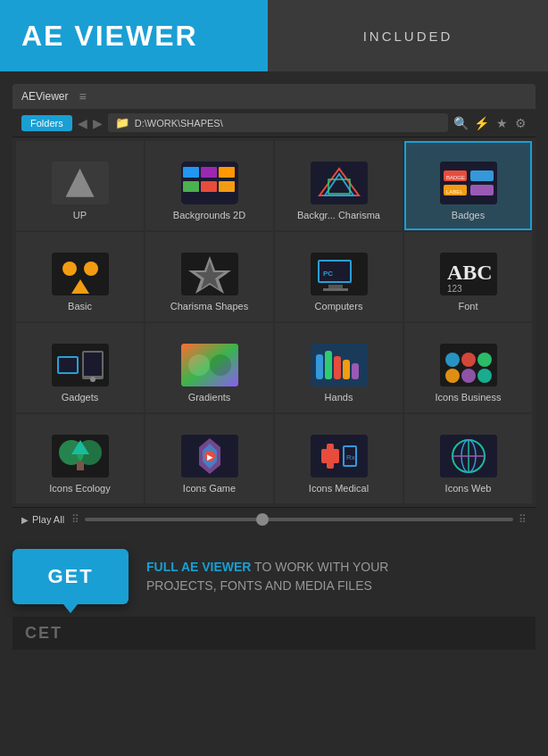 The height and width of the screenshot is (756, 548). Describe the element at coordinates (210, 365) in the screenshot. I see `thumb-gradients` at that location.